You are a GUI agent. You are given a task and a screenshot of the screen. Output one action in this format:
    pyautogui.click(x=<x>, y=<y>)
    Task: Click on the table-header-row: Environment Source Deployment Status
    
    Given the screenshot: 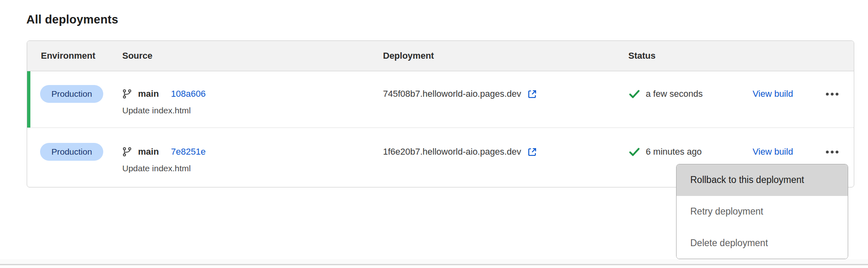 What is the action you would take?
    pyautogui.click(x=440, y=56)
    